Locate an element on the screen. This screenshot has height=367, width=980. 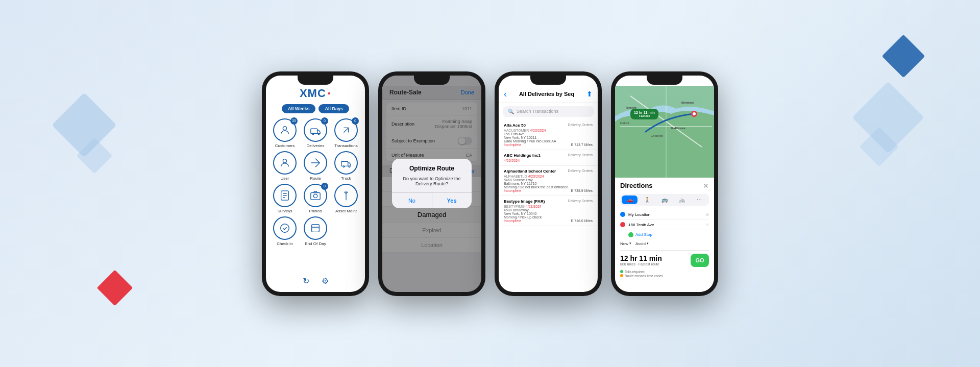
phone-2-content: Route-Sale Done Item ID 1011 Description… is located at coordinates (432, 184).